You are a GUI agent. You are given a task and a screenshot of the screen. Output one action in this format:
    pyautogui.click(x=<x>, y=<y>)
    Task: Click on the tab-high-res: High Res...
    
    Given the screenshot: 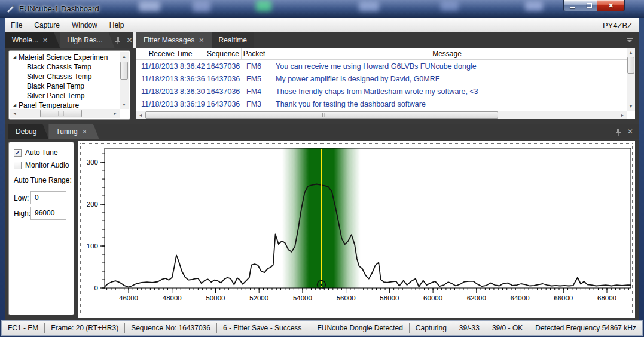 What is the action you would take?
    pyautogui.click(x=87, y=40)
    